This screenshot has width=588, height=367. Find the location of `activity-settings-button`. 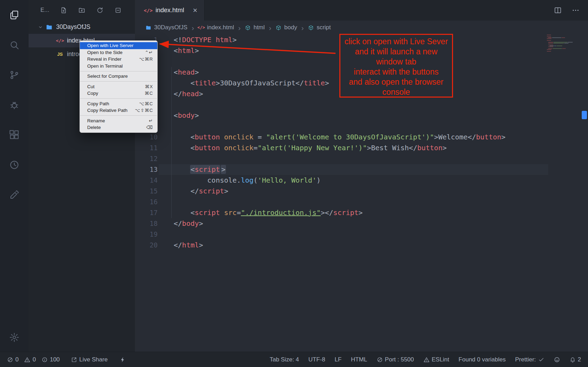

activity-settings-button is located at coordinates (14, 337).